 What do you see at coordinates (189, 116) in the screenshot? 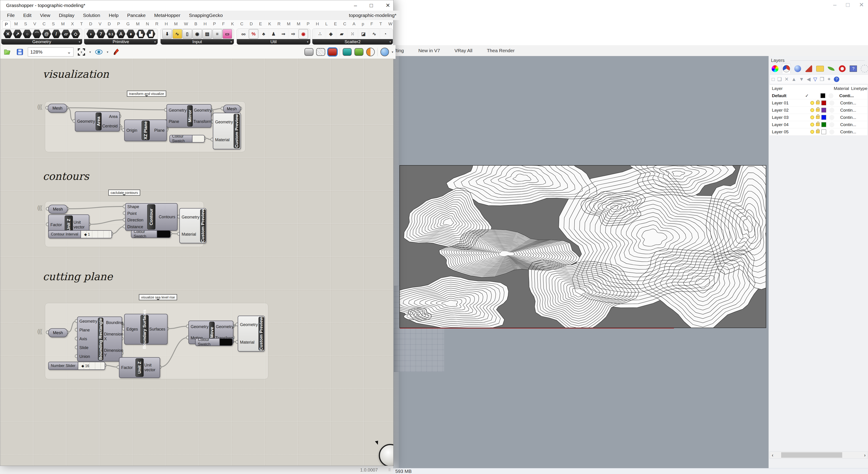
I see `component-mirror: GeometryPlaneMirrorGeometryTransform` at bounding box center [189, 116].